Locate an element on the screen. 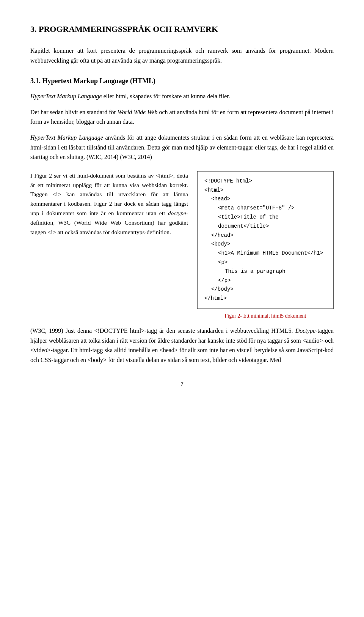 The height and width of the screenshot is (617, 364). section-31-title: 3.1. Hypertext Markup Language (HTML) is located at coordinates (182, 81).